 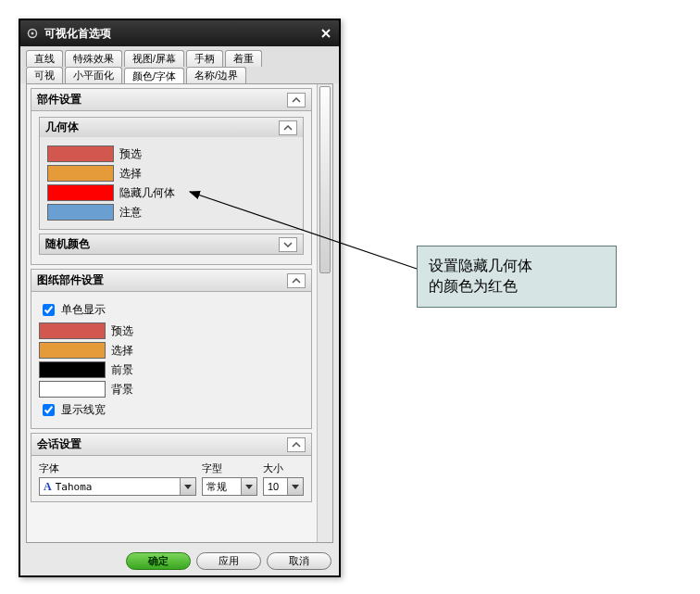 What do you see at coordinates (154, 76) in the screenshot?
I see `tab-color-font: 颜色/字体` at bounding box center [154, 76].